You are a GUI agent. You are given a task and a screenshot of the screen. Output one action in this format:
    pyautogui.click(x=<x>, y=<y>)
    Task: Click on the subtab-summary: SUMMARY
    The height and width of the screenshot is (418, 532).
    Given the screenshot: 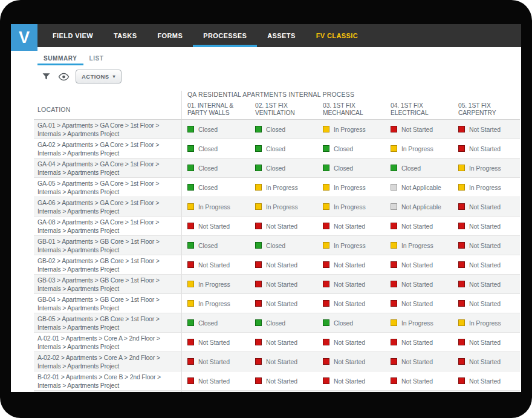 What is the action you would take?
    pyautogui.click(x=60, y=59)
    